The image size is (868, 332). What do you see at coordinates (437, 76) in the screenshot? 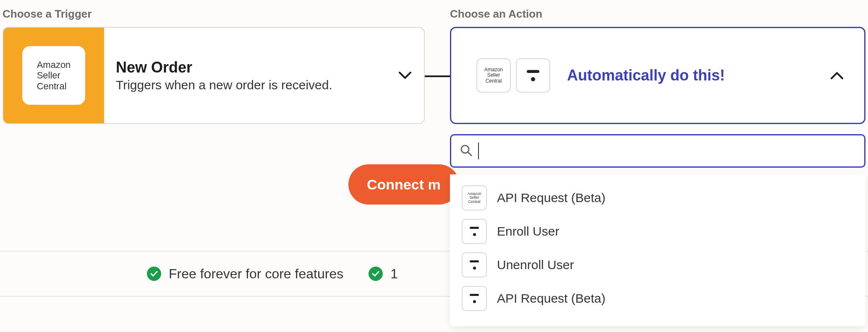
I see `trigger-action-connector` at bounding box center [437, 76].